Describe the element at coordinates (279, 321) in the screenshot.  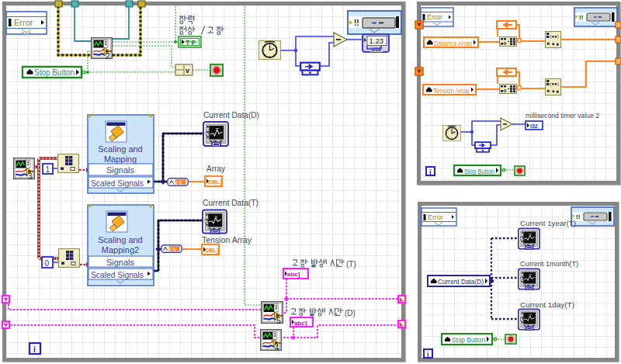
I see `svg-text: 5` at that location.